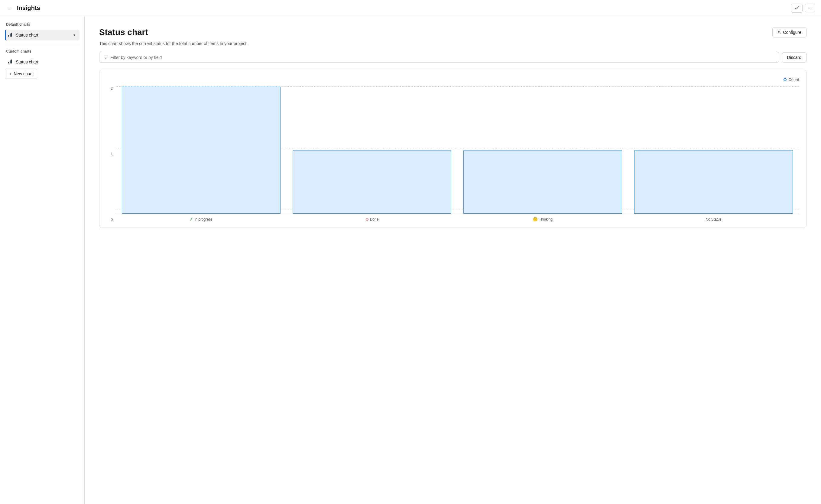 Image resolution: width=821 pixels, height=504 pixels. Describe the element at coordinates (803, 8) in the screenshot. I see `top-bar-right: ···` at that location.